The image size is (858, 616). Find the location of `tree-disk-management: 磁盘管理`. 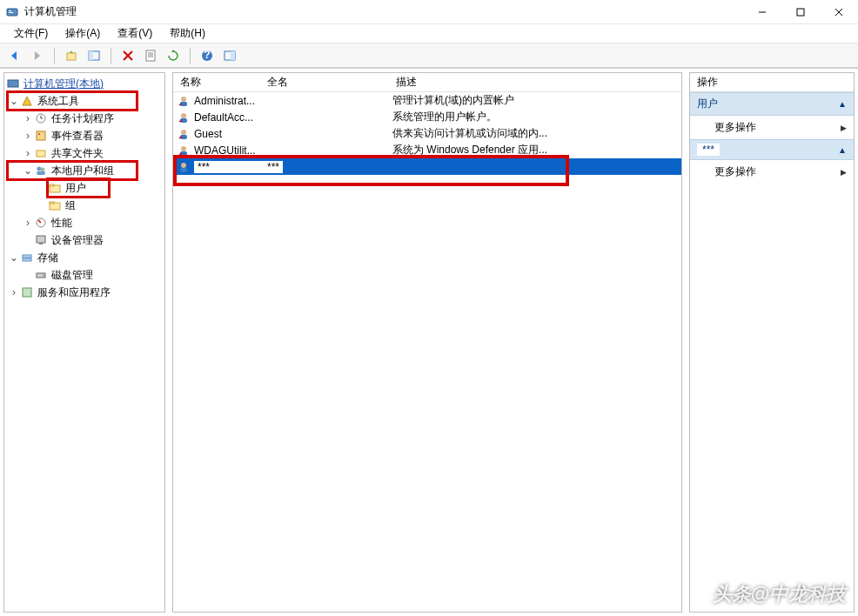

tree-disk-management: 磁盘管理 is located at coordinates (84, 275).